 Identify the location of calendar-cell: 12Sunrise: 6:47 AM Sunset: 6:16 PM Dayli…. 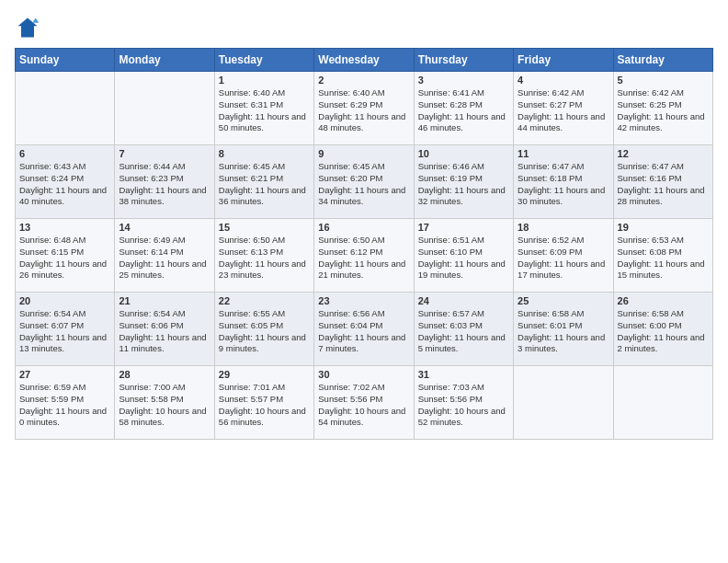
(663, 182).